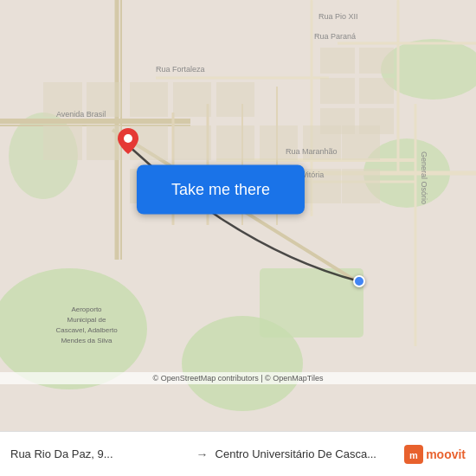 Image resolution: width=476 pixels, height=476 pixels. What do you see at coordinates (424, 178) in the screenshot?
I see `svg-text: General Osório` at bounding box center [424, 178].